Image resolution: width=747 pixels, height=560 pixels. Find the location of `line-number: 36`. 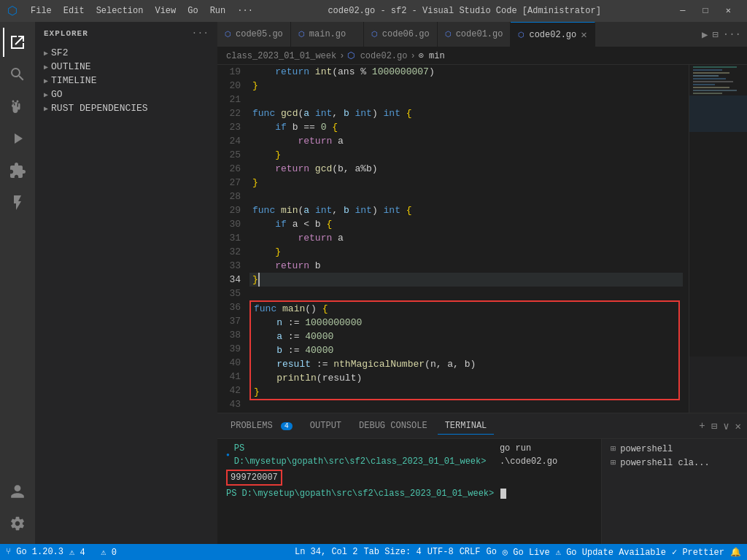

line-number: 36 is located at coordinates (232, 308).